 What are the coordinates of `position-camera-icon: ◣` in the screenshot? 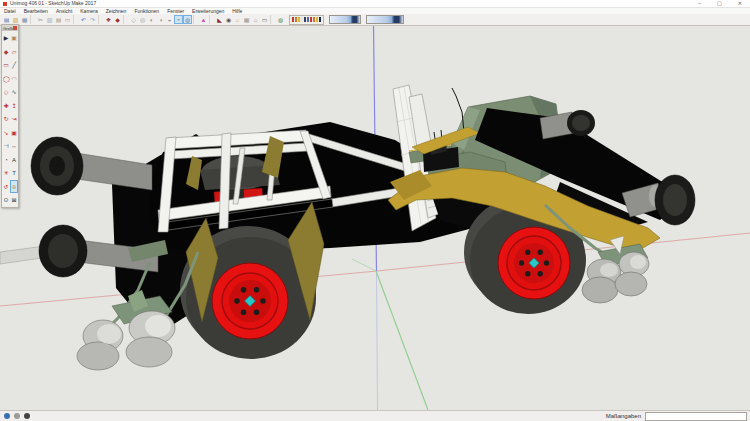 It's located at (220, 20).